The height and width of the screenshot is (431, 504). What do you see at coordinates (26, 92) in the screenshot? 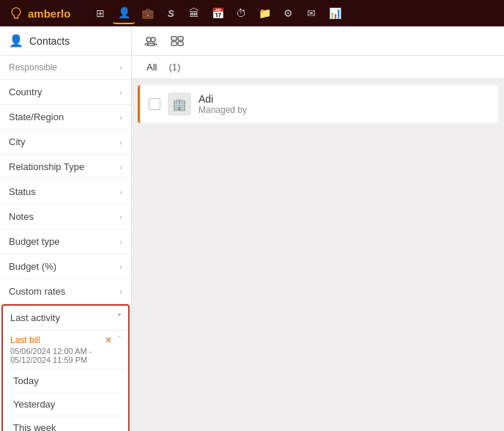
I see `sidebar-label-country: Country` at bounding box center [26, 92].